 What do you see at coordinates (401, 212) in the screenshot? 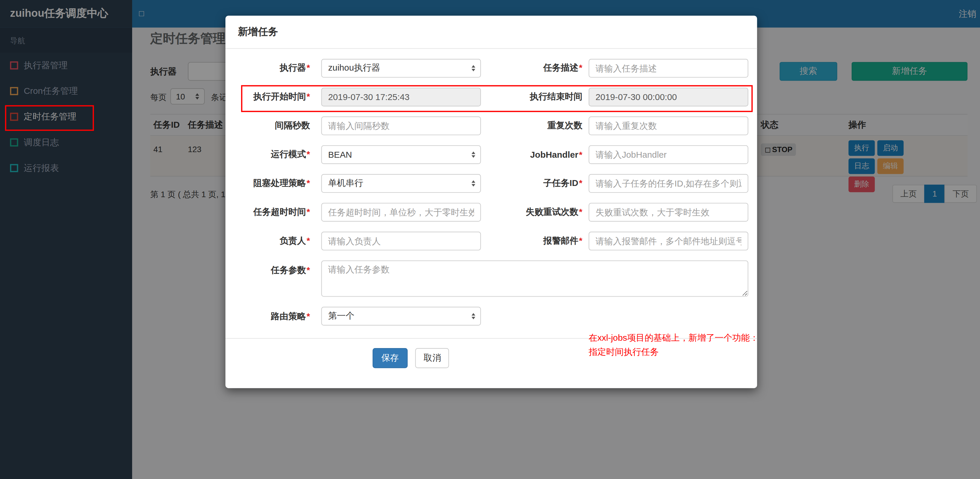
I see `timeout-input` at bounding box center [401, 212].